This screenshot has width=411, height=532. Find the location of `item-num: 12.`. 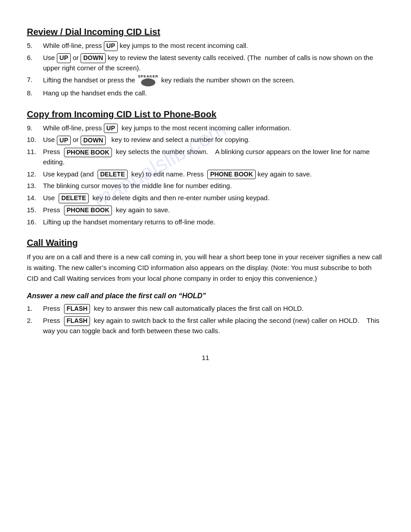

item-num: 12. is located at coordinates (35, 175).